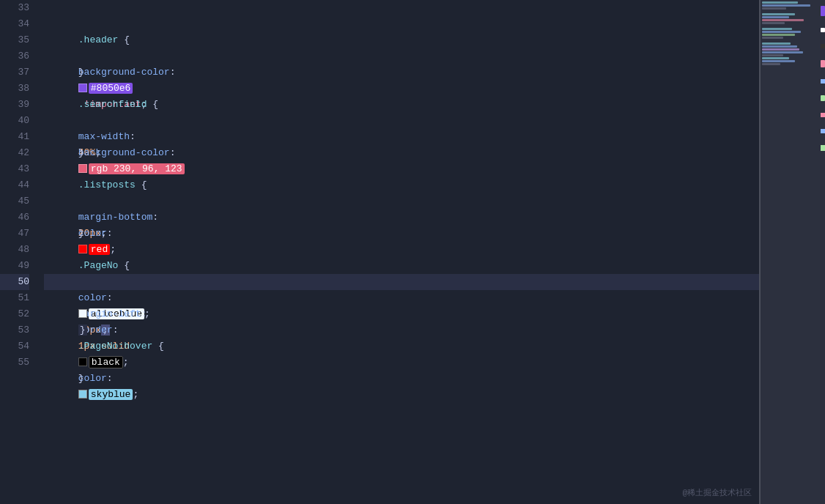  Describe the element at coordinates (15, 266) in the screenshot. I see `line-num-49: 49` at that location.